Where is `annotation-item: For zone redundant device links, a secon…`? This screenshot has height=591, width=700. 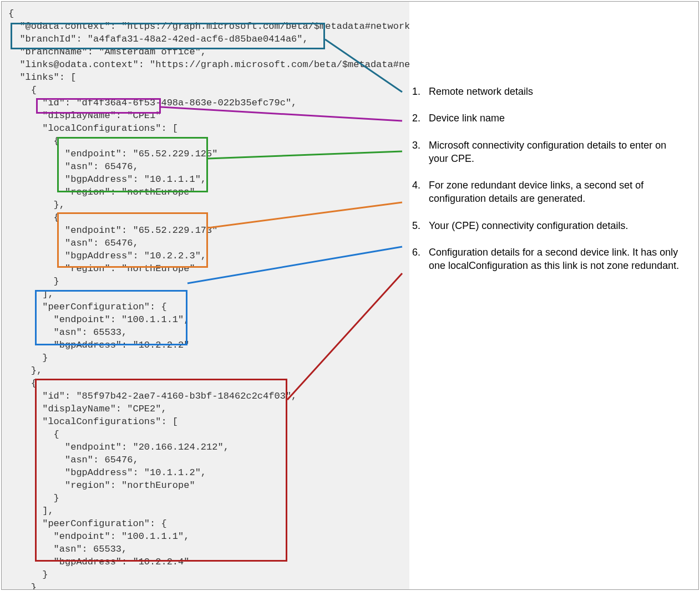
annotation-item: For zone redundant device links, a secon… is located at coordinates (550, 192).